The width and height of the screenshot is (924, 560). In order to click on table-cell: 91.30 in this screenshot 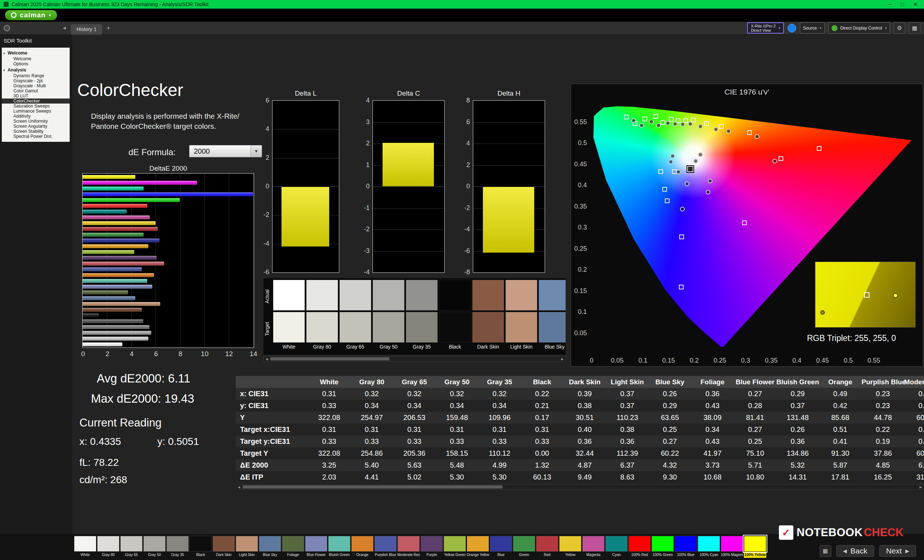, I will do `click(840, 454)`.